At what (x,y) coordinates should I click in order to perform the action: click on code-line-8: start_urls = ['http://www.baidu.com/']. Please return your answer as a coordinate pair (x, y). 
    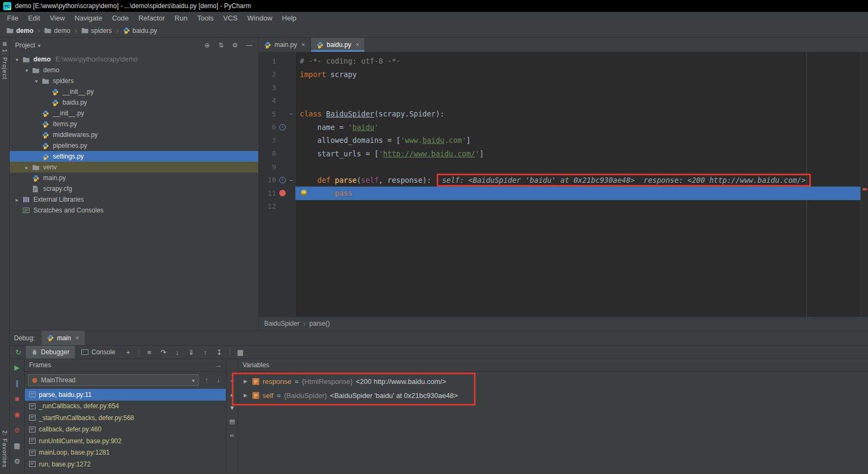
    Looking at the image, I should click on (580, 154).